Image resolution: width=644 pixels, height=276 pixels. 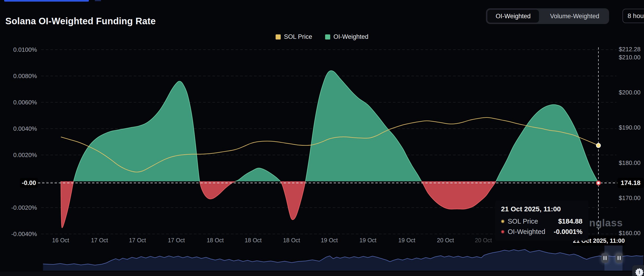 I want to click on tooltip-series-name: OI-Weighted, so click(x=526, y=232).